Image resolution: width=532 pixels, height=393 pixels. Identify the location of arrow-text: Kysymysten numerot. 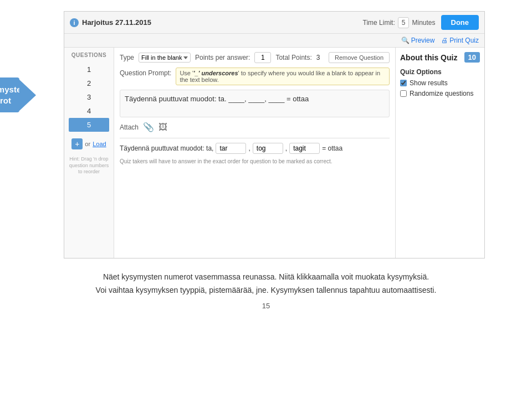
(10, 95).